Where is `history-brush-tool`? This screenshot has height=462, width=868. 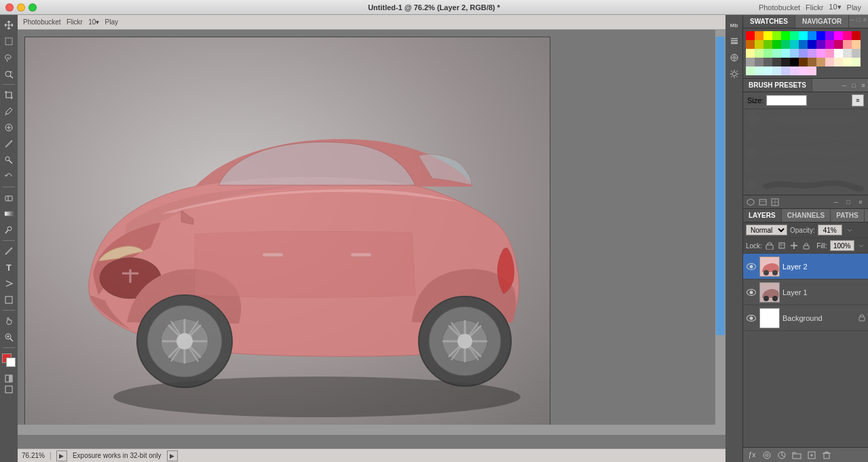 history-brush-tool is located at coordinates (9, 176).